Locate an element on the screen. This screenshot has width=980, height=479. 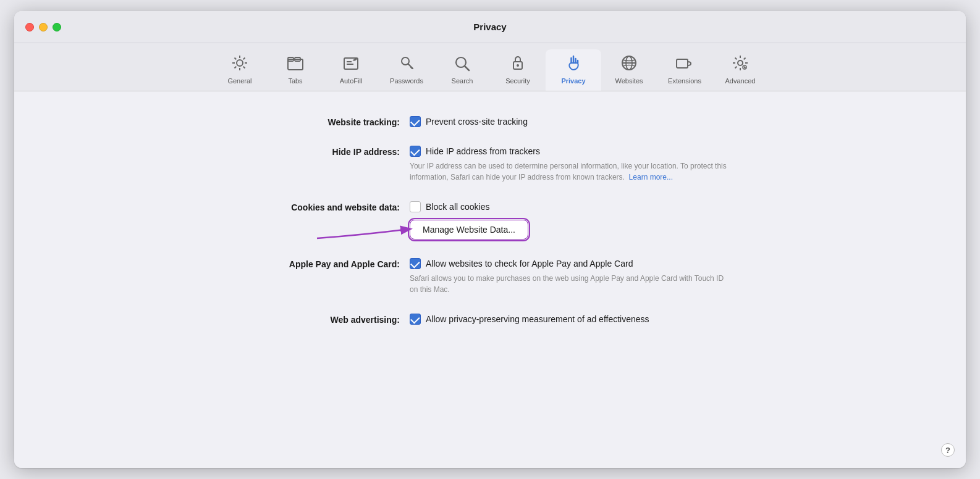
passwords-icon is located at coordinates (407, 64).